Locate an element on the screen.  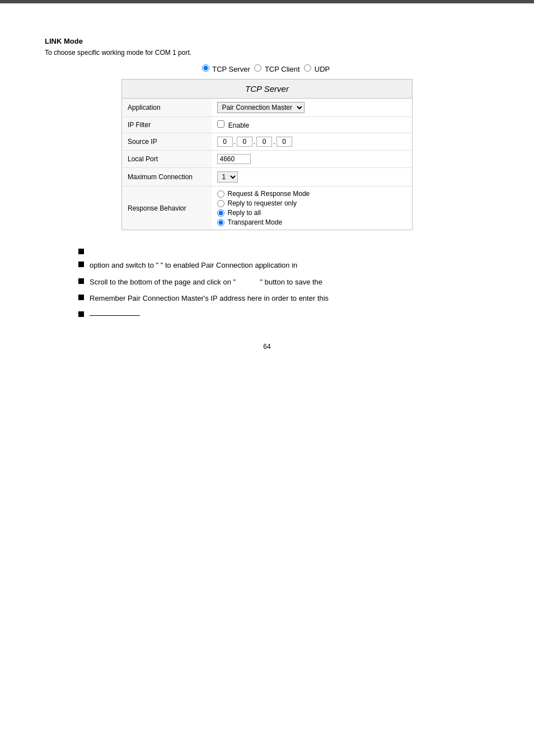
transparent-mode-radio is located at coordinates (221, 223).